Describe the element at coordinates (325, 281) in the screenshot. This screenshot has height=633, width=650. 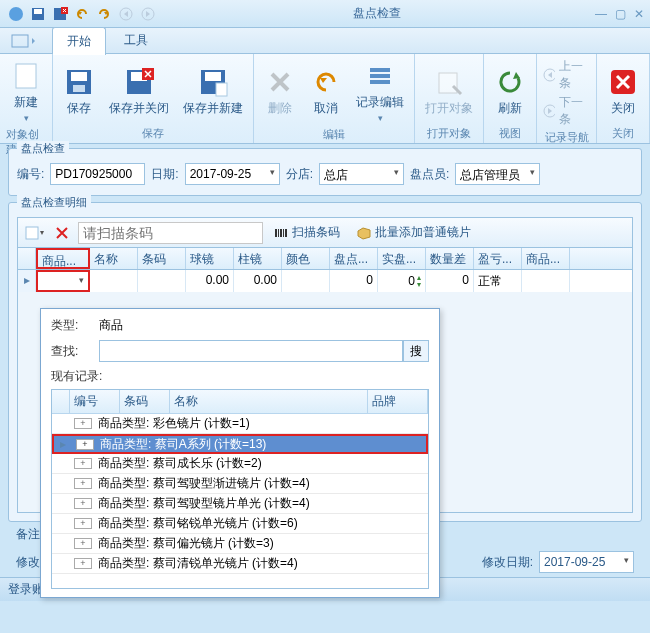
I see `grid-row: ▸ ▾ 0.00 0.00 0 0▴▾ 0 正常` at that location.